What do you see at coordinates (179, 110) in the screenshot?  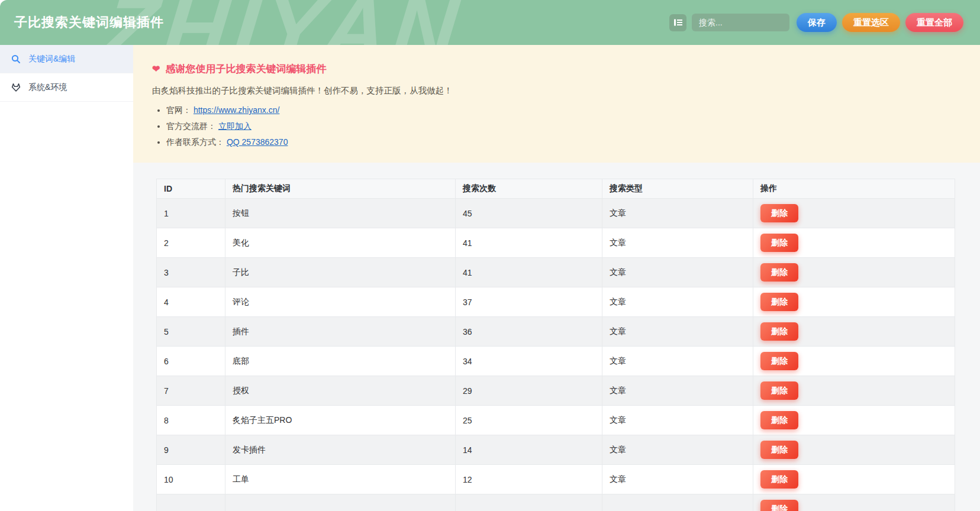 I see `link-prefix: 官网：` at bounding box center [179, 110].